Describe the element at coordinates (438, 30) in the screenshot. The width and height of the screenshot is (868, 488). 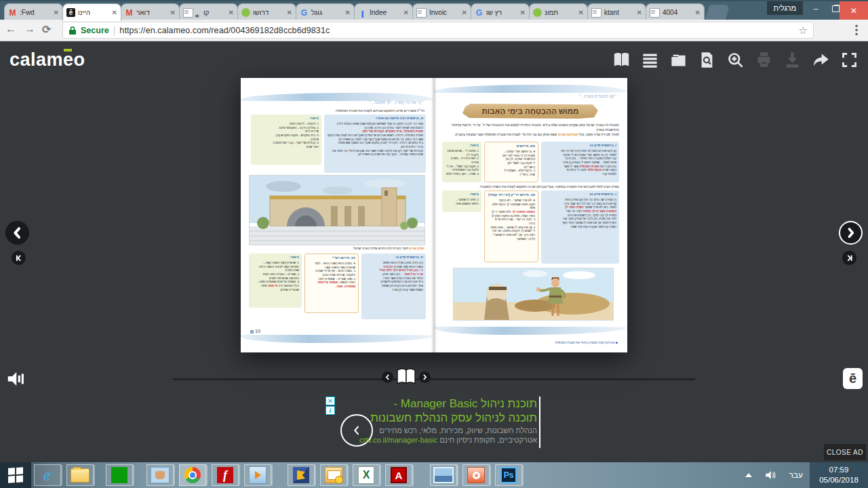
I see `address-bar: Secure | https://en.calameo.com/read/004…` at that location.